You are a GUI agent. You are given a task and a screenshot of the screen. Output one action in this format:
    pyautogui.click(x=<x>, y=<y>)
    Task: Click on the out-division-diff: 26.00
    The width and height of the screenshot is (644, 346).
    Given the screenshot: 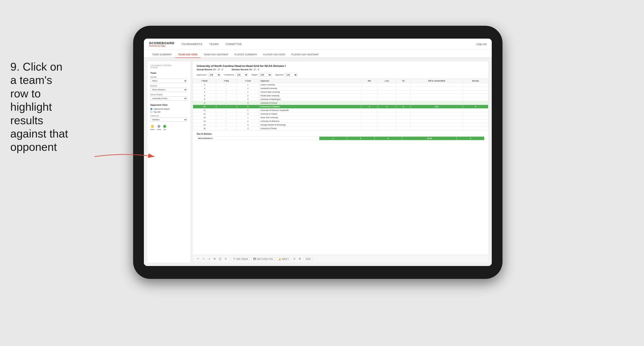 What is the action you would take?
    pyautogui.click(x=430, y=138)
    